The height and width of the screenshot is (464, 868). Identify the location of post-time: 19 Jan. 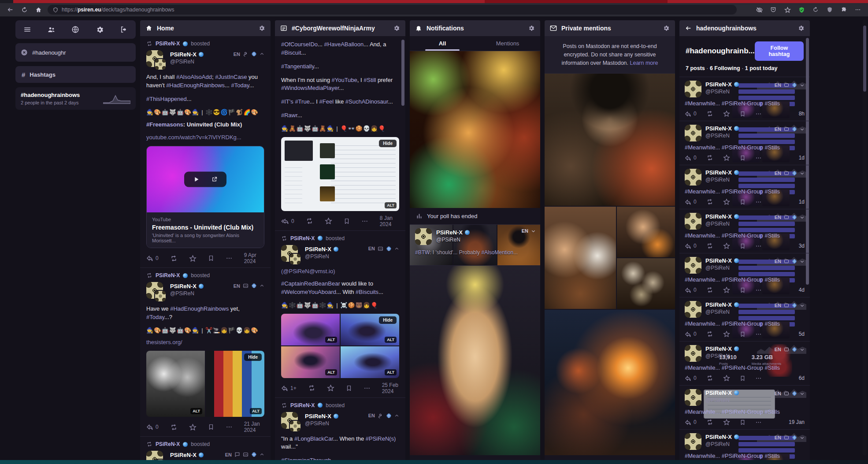
(797, 422).